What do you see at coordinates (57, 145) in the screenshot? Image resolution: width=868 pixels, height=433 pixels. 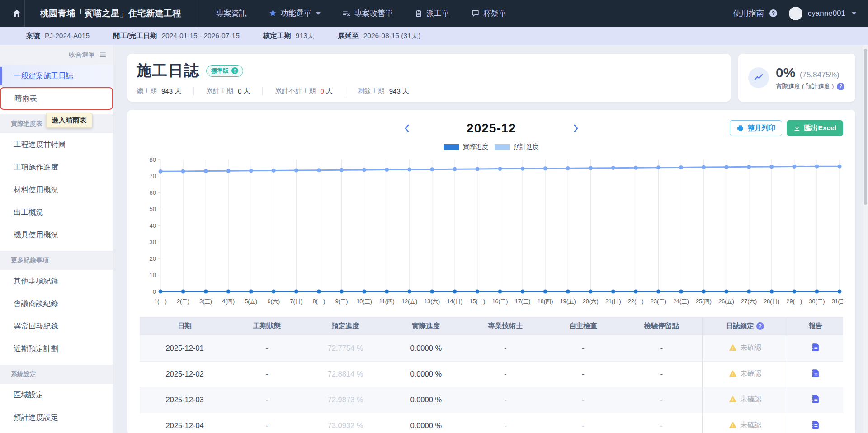 I see `sidebar-item: 工程進度甘特圖` at bounding box center [57, 145].